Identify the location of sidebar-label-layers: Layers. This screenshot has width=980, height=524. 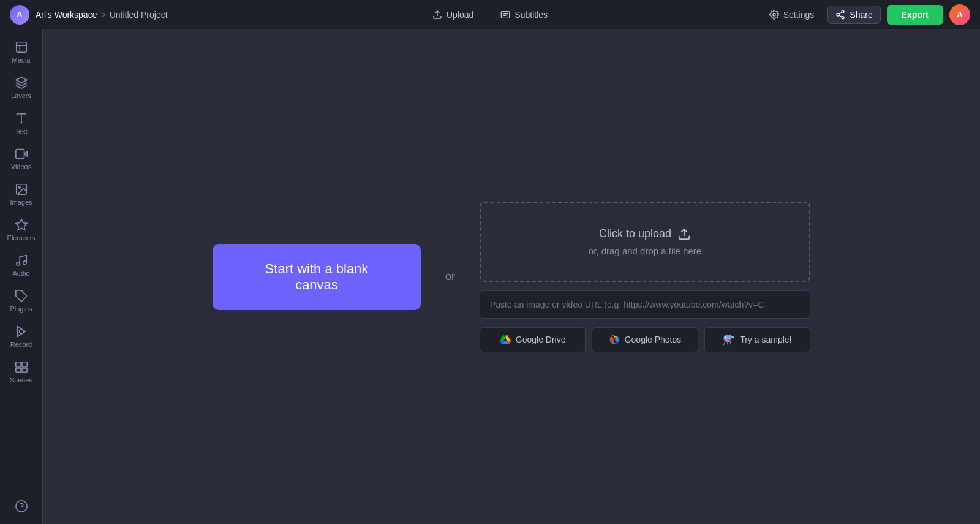
(21, 96).